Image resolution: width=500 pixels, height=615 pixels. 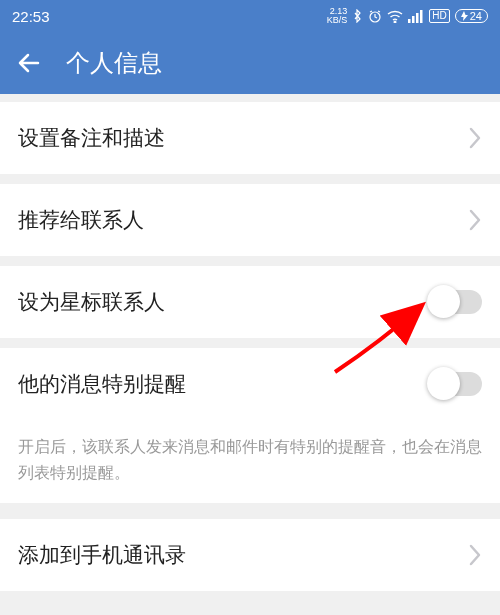 I want to click on status-time: 22:53, so click(x=31, y=16).